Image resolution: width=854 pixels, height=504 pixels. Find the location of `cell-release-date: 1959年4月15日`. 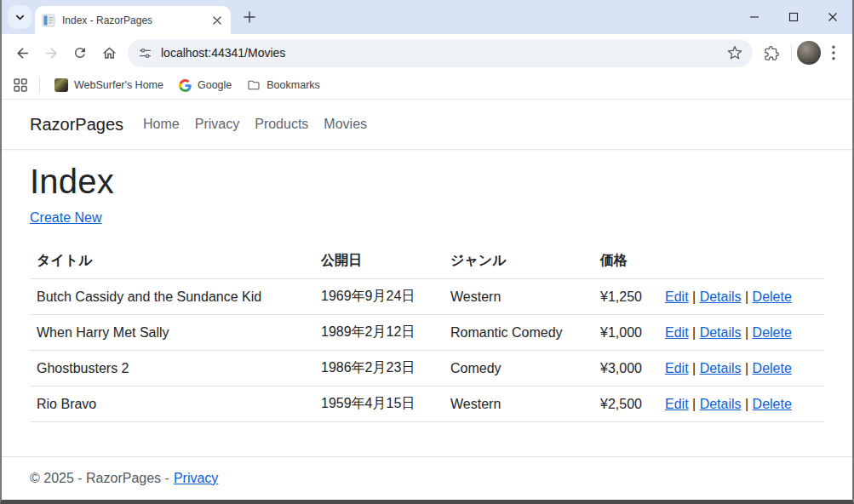

cell-release-date: 1959年4月15日 is located at coordinates (379, 404).